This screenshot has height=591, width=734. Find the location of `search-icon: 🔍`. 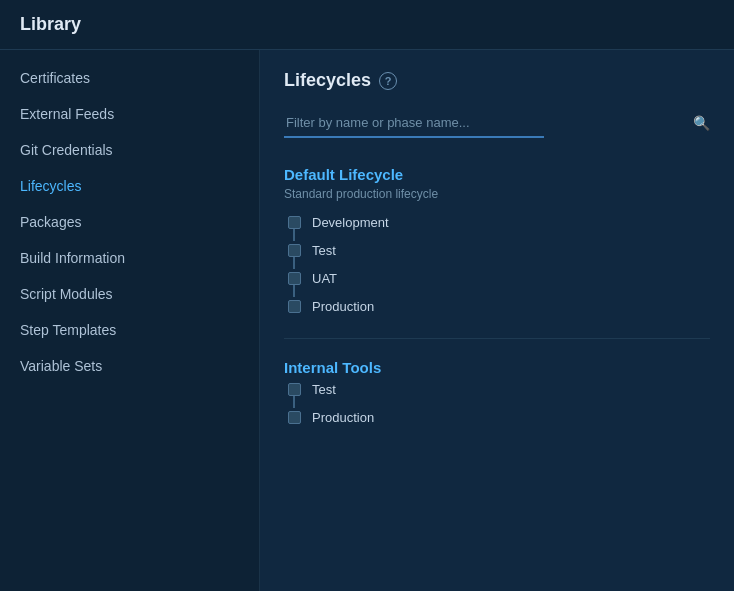

search-icon: 🔍 is located at coordinates (702, 123).